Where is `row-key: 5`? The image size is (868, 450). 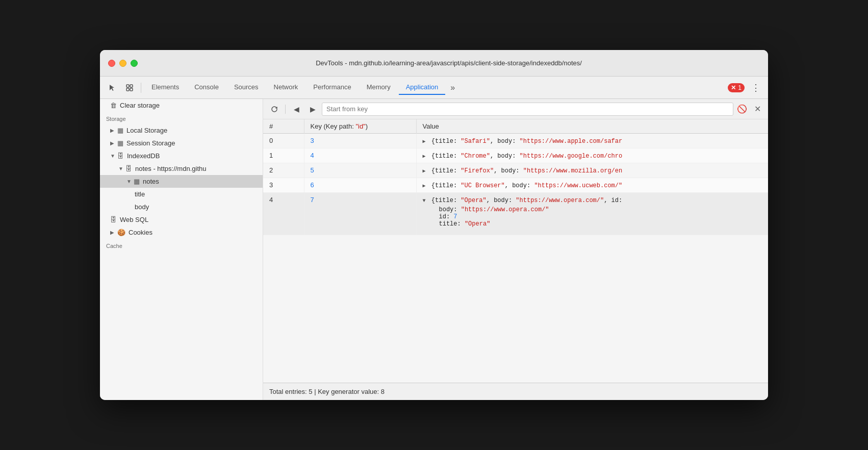 row-key: 5 is located at coordinates (360, 170).